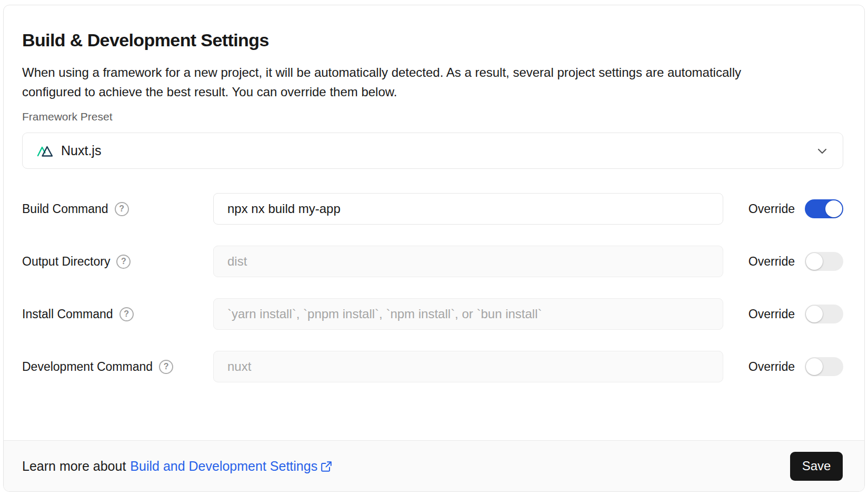 The image size is (868, 496). Describe the element at coordinates (822, 151) in the screenshot. I see `chevron-down-icon` at that location.